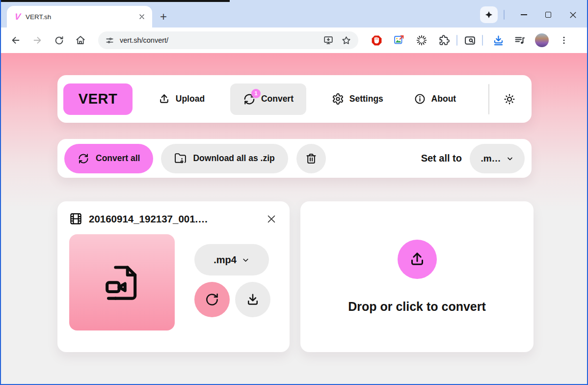 The width and height of the screenshot is (588, 385). What do you see at coordinates (524, 15) in the screenshot?
I see `minimize-button` at bounding box center [524, 15].